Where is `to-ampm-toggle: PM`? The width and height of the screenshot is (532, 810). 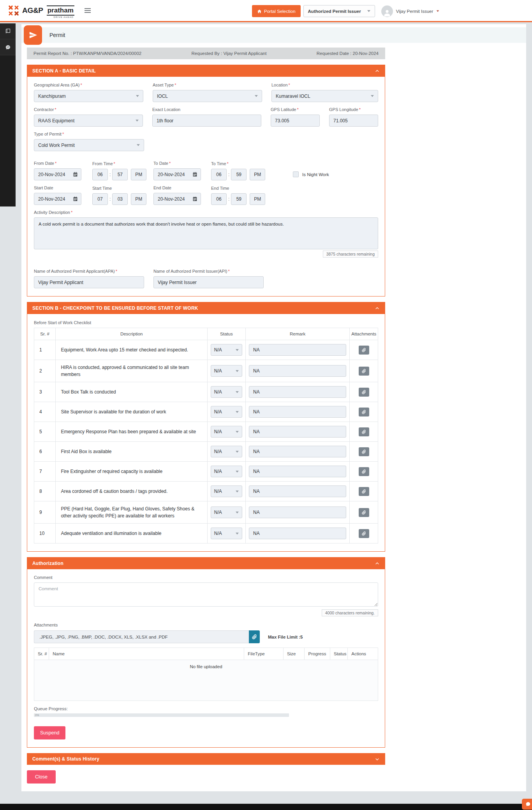
to-ampm-toggle: PM is located at coordinates (257, 175).